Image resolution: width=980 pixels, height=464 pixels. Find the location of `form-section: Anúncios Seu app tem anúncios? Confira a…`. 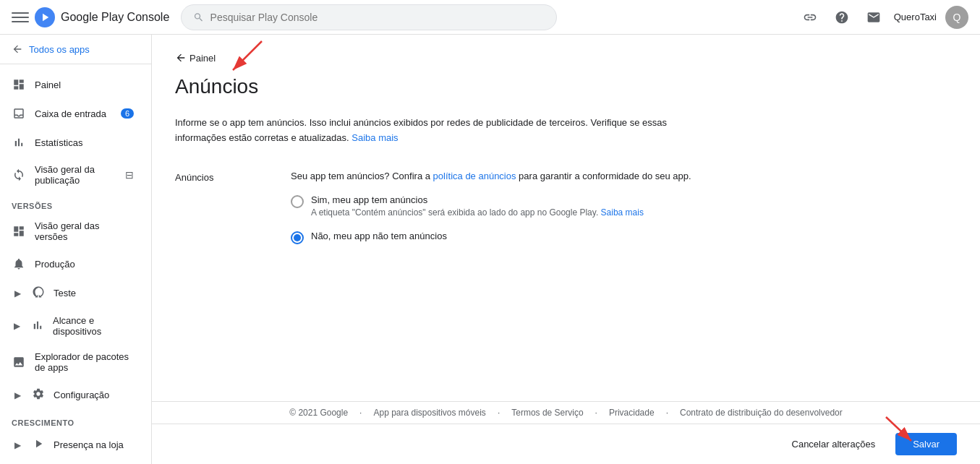

form-section: Anúncios Seu app tem anúncios? Confira a… is located at coordinates (522, 212).